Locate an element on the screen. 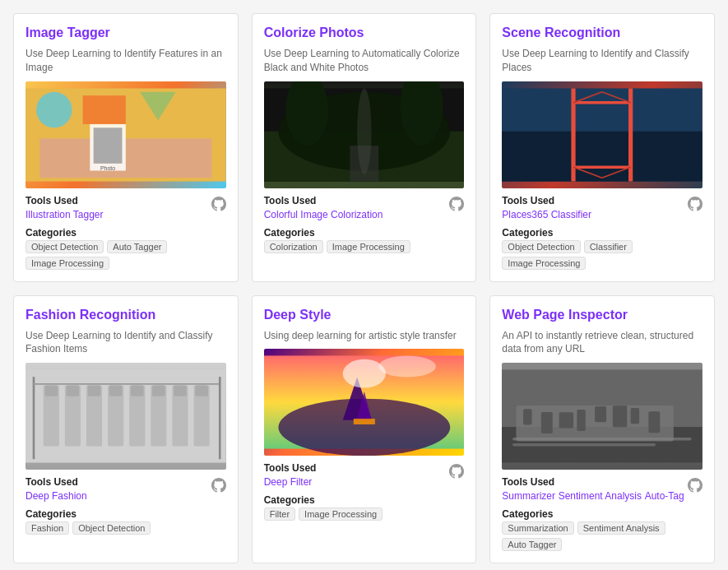  tools-row: Tools UsedPlaces365 Classifier is located at coordinates (602, 207).